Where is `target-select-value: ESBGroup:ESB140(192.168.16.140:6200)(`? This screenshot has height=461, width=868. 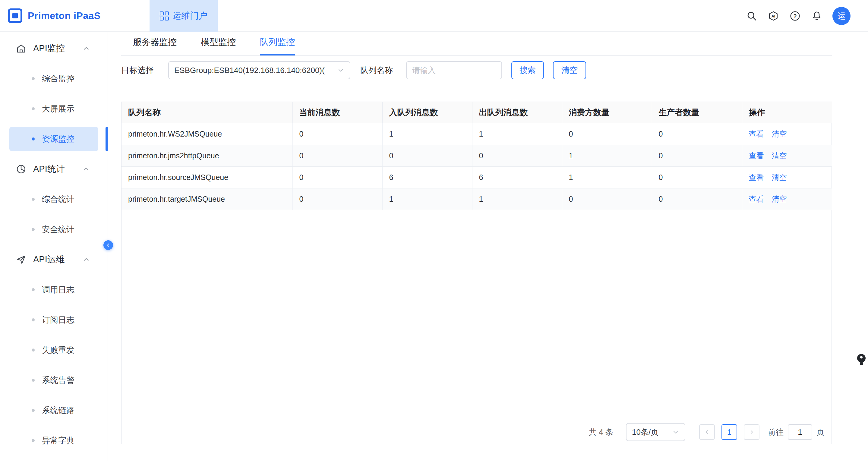
target-select-value: ESBGroup:ESB140(192.168.16.140:6200)( is located at coordinates (249, 70).